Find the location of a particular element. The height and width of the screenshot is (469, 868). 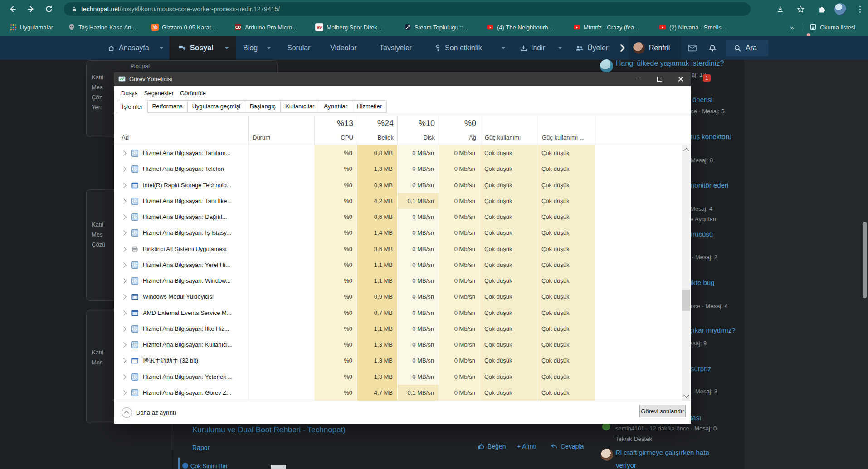

column-header-ad: Ad is located at coordinates (125, 138).